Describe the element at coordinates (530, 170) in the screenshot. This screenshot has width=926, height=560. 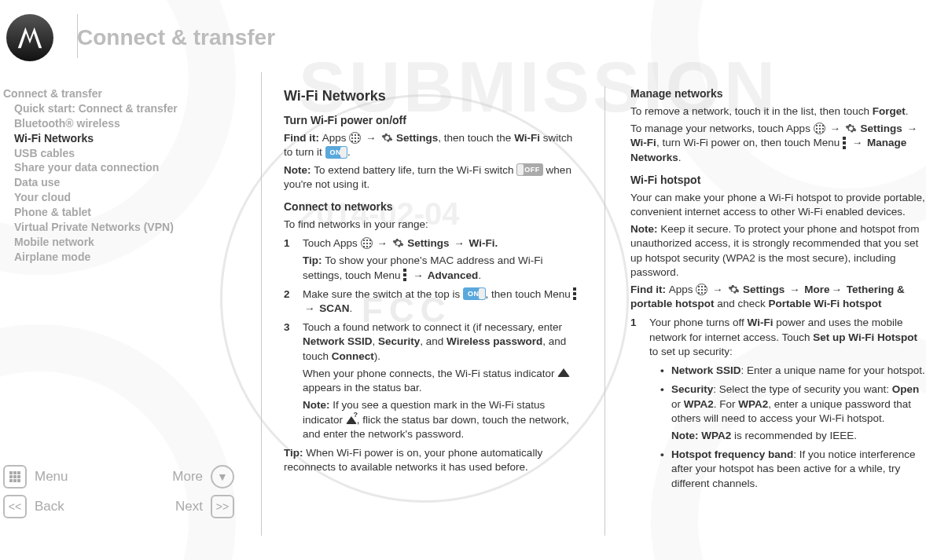
I see `switch-off-icon: OFF` at that location.